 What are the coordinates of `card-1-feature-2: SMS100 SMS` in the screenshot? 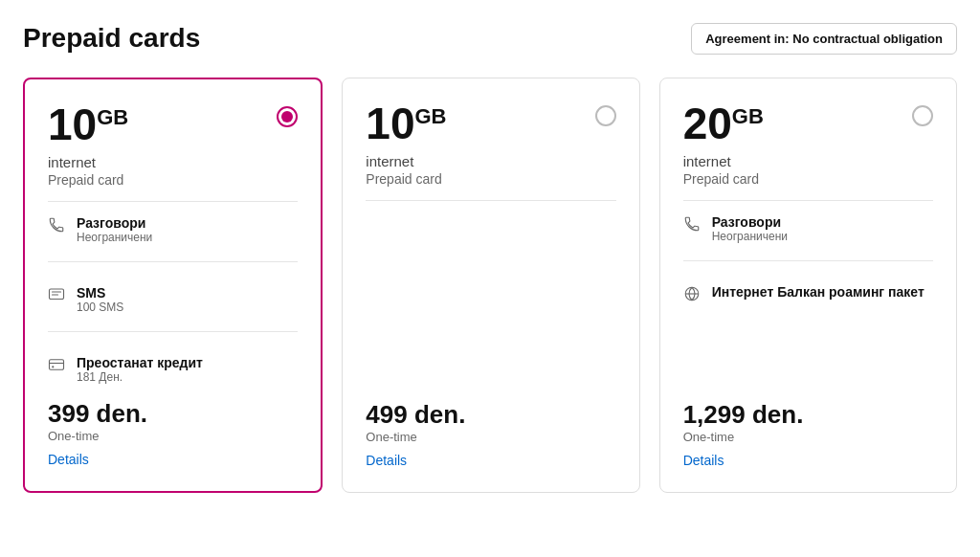 It's located at (172, 300).